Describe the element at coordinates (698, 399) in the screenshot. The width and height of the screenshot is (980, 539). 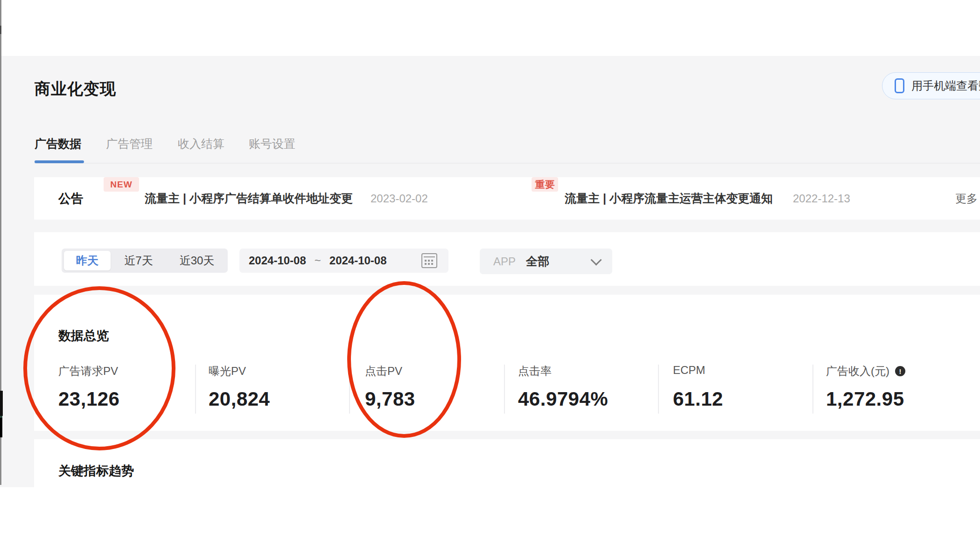
I see `metric-value-ecpm: 61.12` at that location.